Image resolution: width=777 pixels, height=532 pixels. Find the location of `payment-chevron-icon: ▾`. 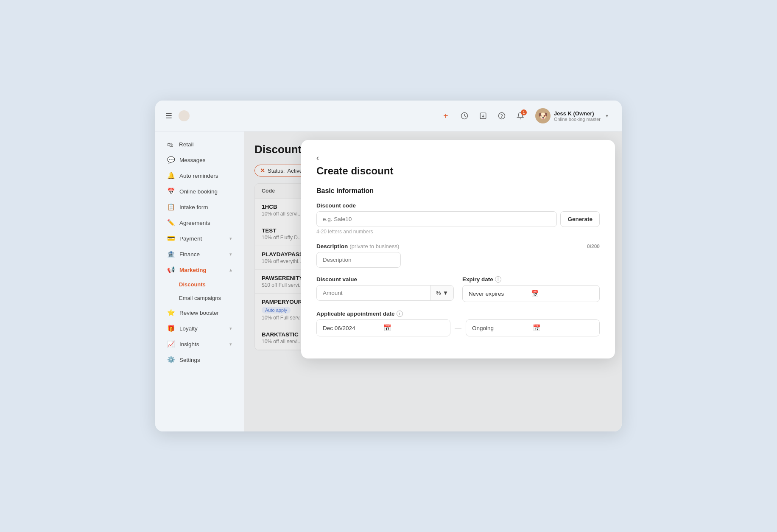

payment-chevron-icon: ▾ is located at coordinates (231, 238).